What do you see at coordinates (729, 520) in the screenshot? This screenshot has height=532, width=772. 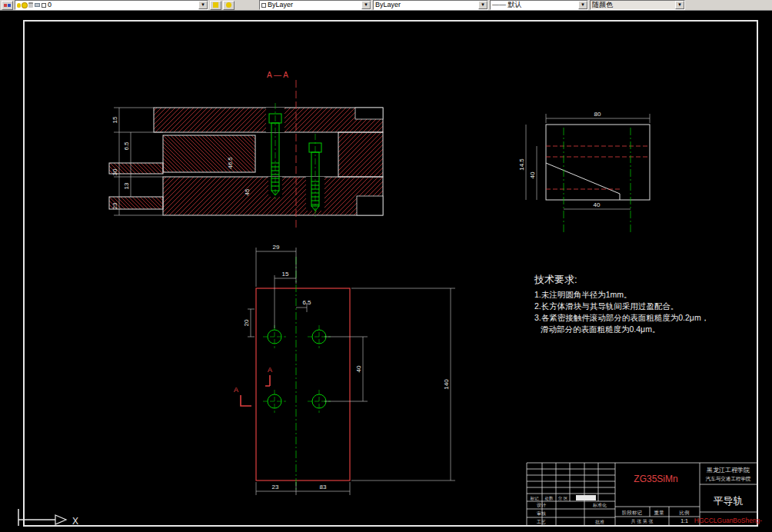 I see `watermark: HGCCLGuanBoSheng-` at bounding box center [729, 520].